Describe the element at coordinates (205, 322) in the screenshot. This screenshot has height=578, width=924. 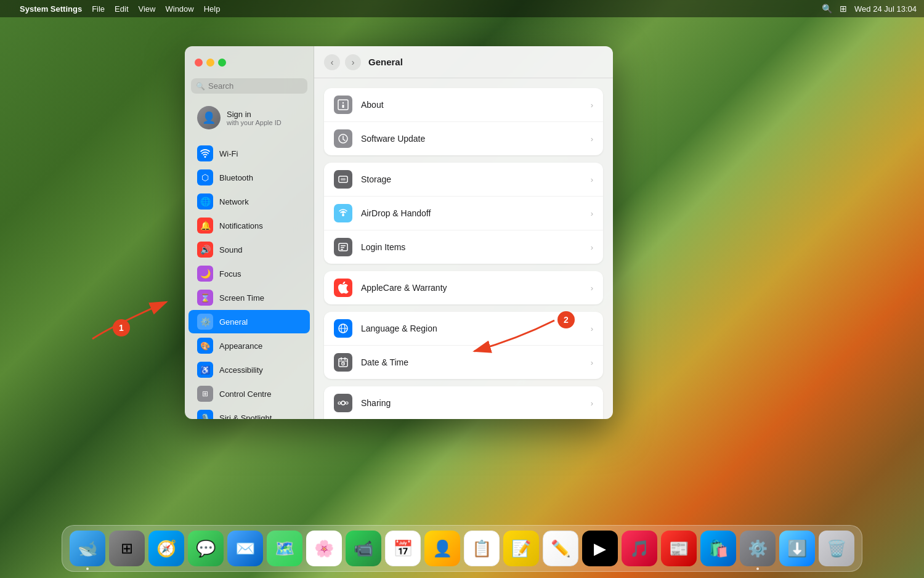
I see `general-icon: ⚙️` at that location.